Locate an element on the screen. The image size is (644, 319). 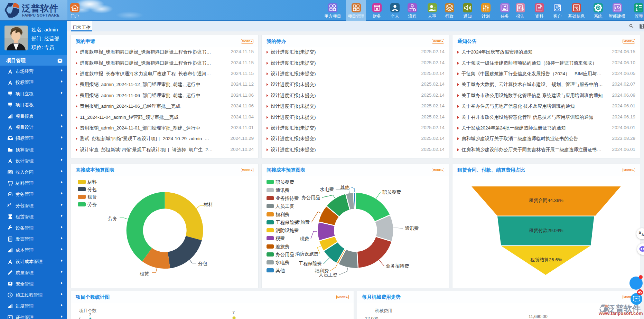
svg-text: 劳务 is located at coordinates (113, 219).